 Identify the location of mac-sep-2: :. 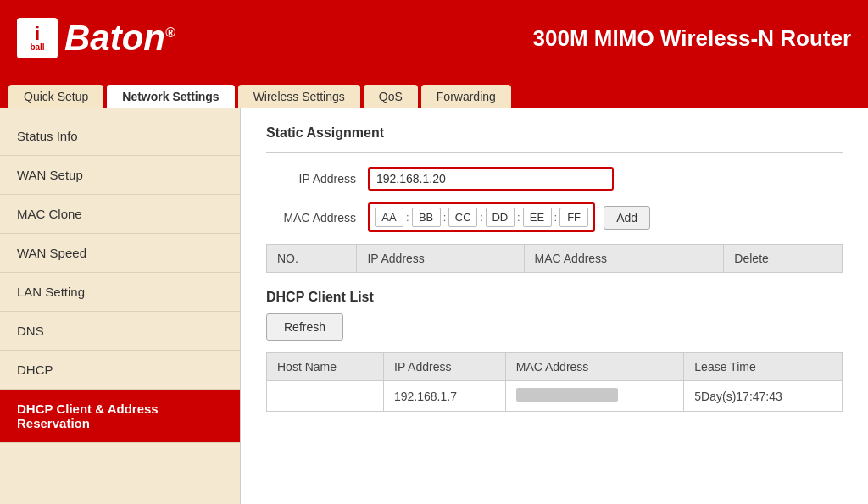
(445, 217).